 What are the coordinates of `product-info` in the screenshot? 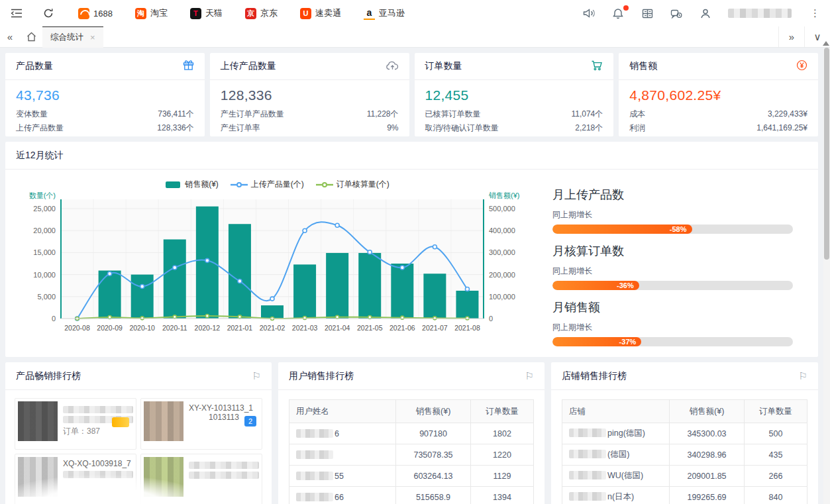 It's located at (224, 479).